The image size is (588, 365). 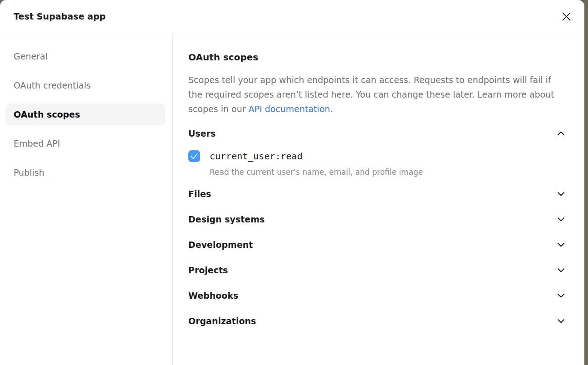 I want to click on scopes-description: Scopes tell your app which endpoints it …, so click(x=377, y=94).